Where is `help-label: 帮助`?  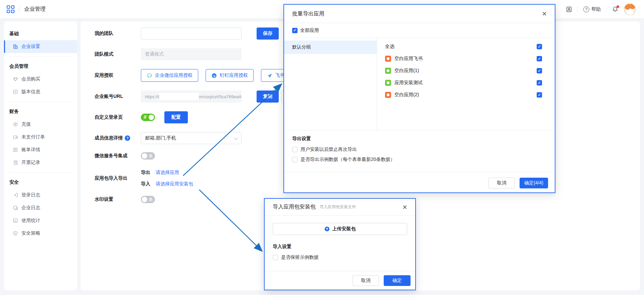 help-label: 帮助 is located at coordinates (596, 9).